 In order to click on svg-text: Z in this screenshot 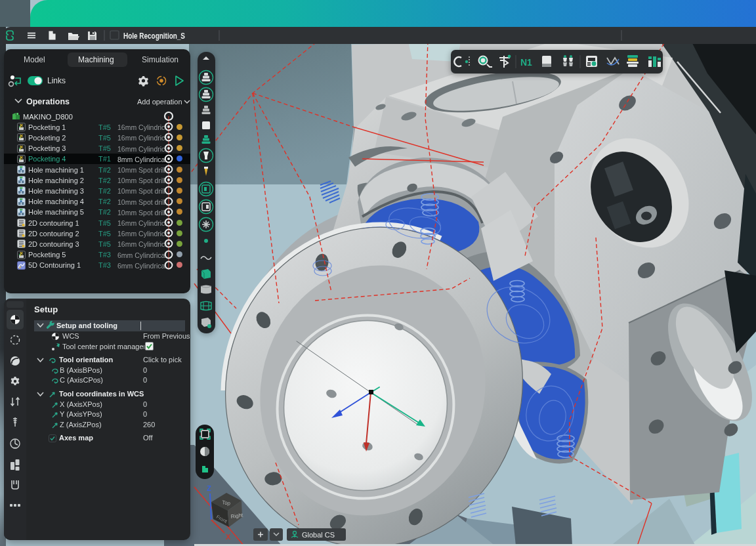, I will do `click(209, 488)`.